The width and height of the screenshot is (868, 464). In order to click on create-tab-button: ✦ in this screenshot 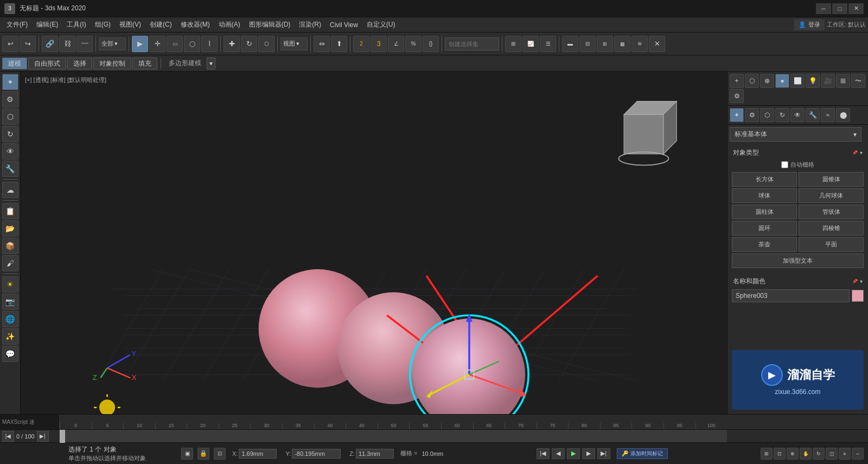, I will do `click(737, 115)`.